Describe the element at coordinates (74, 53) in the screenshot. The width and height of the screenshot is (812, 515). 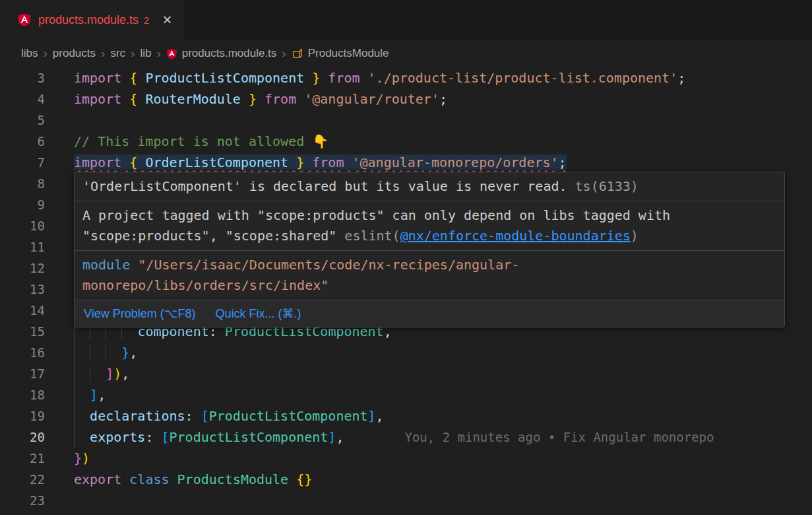
I see `breadcrumb-item-products: products` at that location.